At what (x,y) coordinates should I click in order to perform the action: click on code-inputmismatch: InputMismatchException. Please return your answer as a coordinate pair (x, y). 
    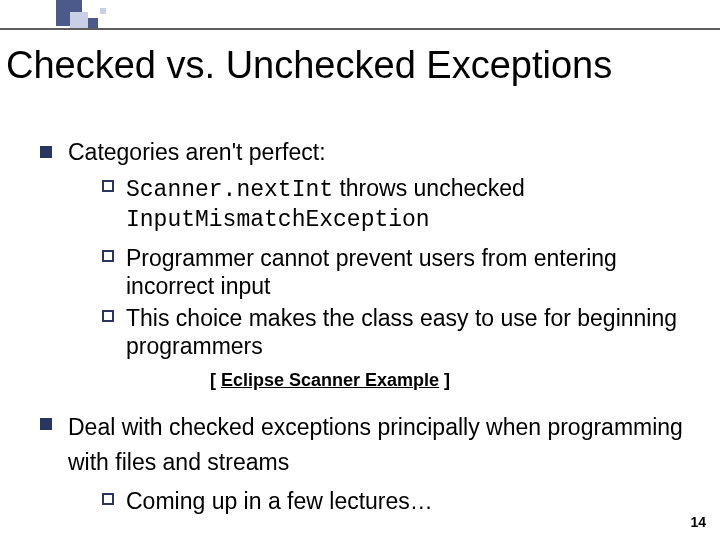
    Looking at the image, I should click on (278, 220).